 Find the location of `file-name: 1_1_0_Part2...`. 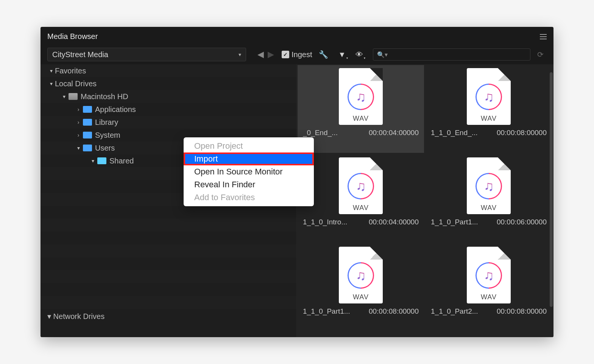

file-name: 1_1_0_Part2... is located at coordinates (454, 311).